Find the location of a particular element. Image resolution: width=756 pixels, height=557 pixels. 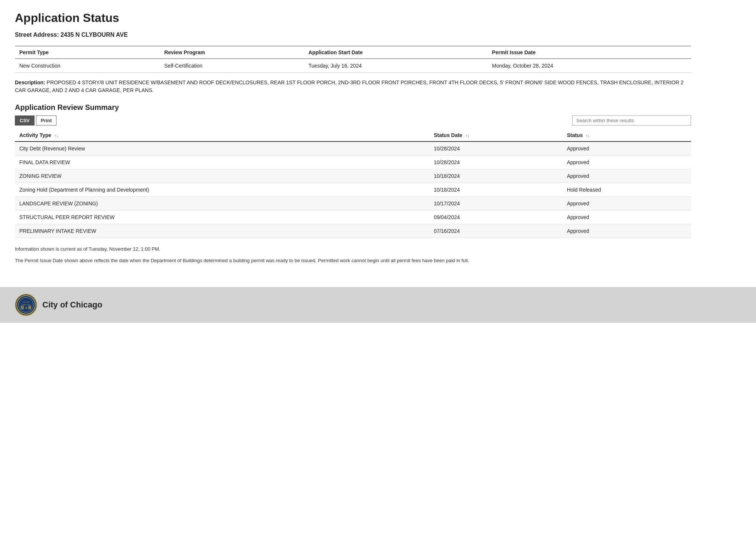

review-cell-status_date: 10/17/2024 is located at coordinates (496, 203).